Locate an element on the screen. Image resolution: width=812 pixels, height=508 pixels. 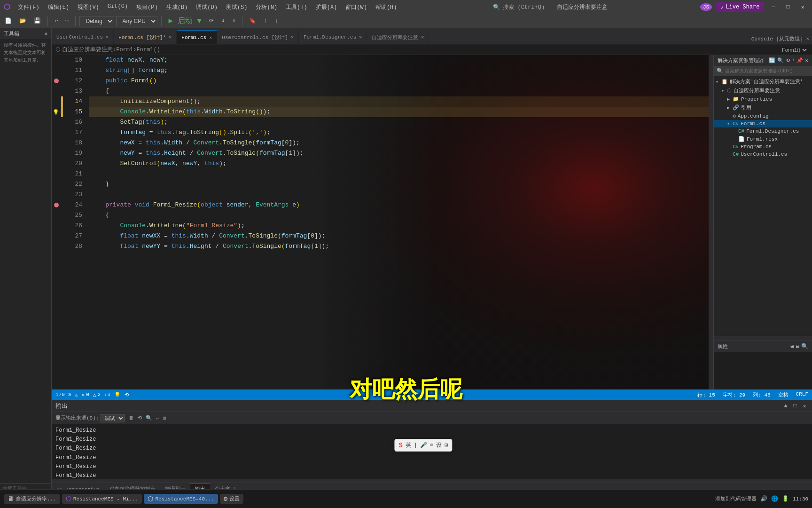
toolbar-redo: ↪ is located at coordinates (67, 21).